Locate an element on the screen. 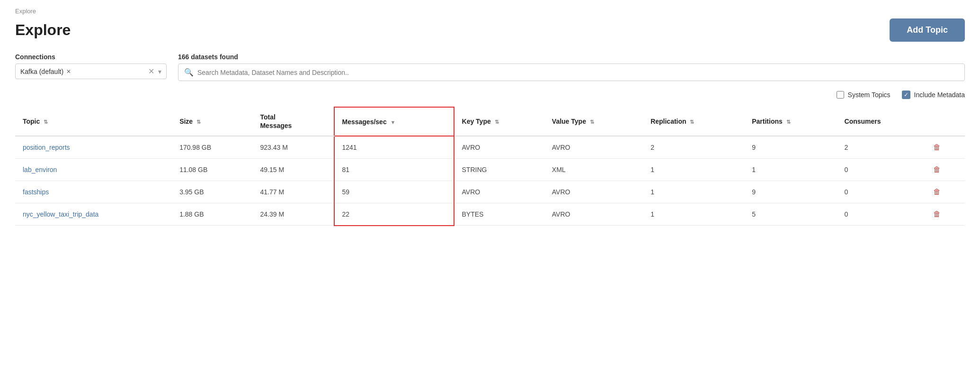 This screenshot has width=980, height=373. table-cell: position_reports is located at coordinates (94, 147).